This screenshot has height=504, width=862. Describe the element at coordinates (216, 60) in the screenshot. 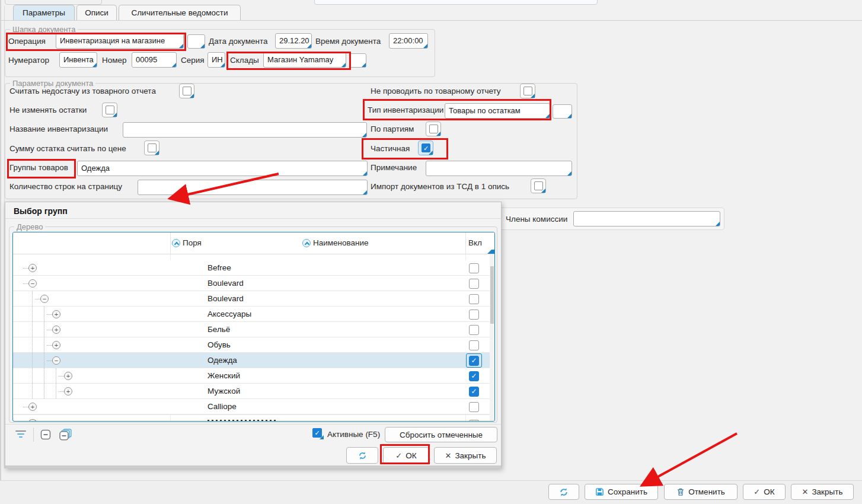

I see `series-field: ИН` at that location.